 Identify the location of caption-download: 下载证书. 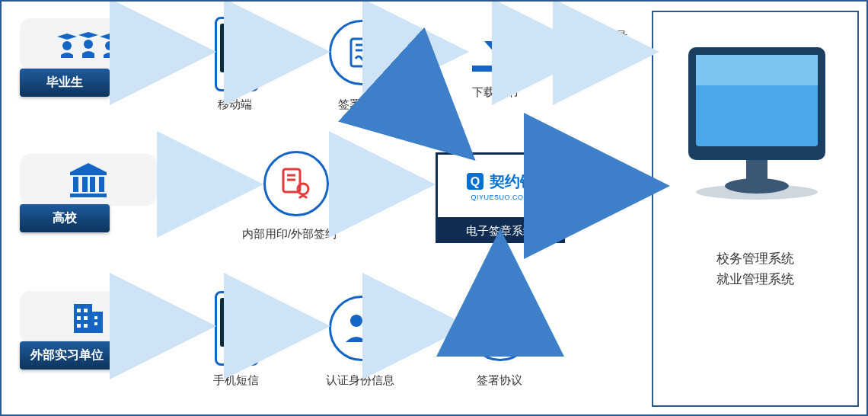
(495, 93).